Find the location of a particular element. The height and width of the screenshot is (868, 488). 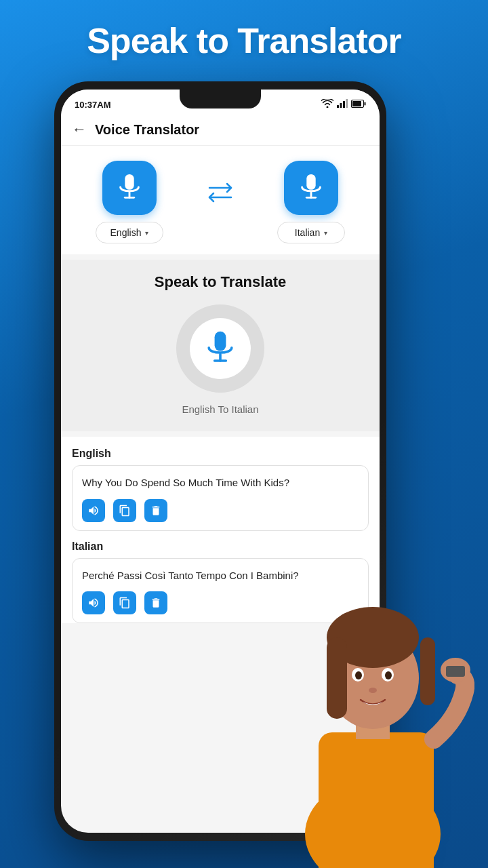

italian-result-text: Perché Passi Così Tanto Tempo Con I Bamb… is located at coordinates (220, 576).